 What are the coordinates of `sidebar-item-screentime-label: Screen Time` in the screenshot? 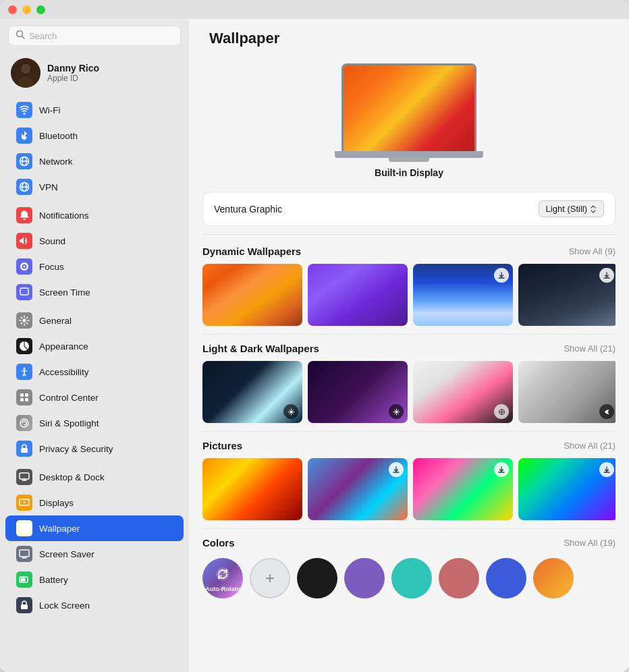 It's located at (65, 293).